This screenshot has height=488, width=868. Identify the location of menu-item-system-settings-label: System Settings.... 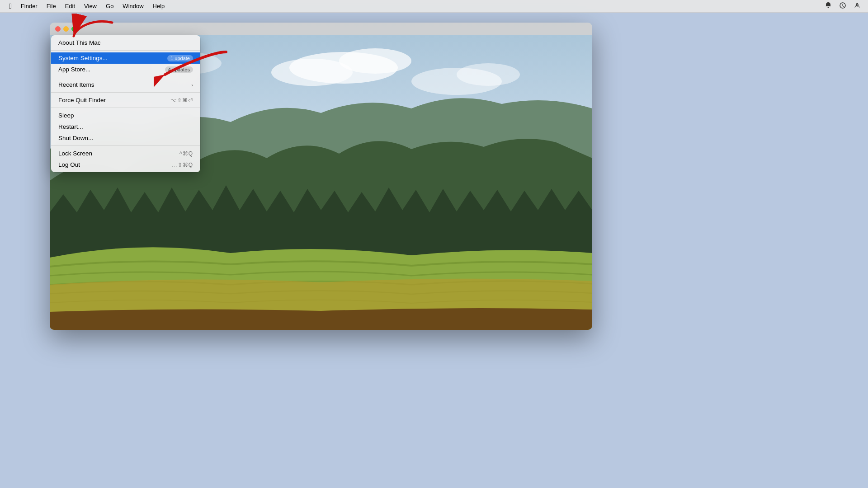
(113, 58).